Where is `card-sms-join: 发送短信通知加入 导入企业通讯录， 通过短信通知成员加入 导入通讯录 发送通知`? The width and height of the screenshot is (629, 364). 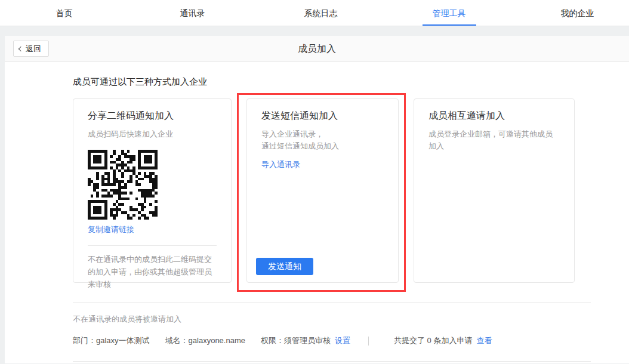
card-sms-join: 发送短信通知加入 导入企业通讯录， 通过短信通知成员加入 导入通讯录 发送通知 is located at coordinates (322, 191).